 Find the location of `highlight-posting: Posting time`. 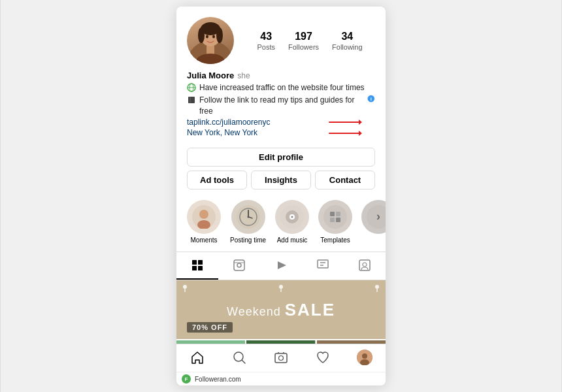

highlight-posting: Posting time is located at coordinates (248, 222).